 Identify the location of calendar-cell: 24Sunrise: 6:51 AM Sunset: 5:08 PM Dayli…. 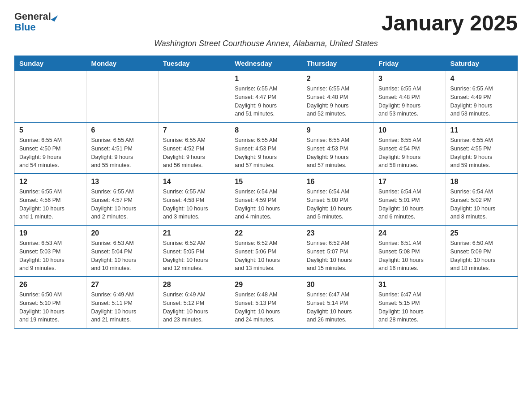
(410, 251).